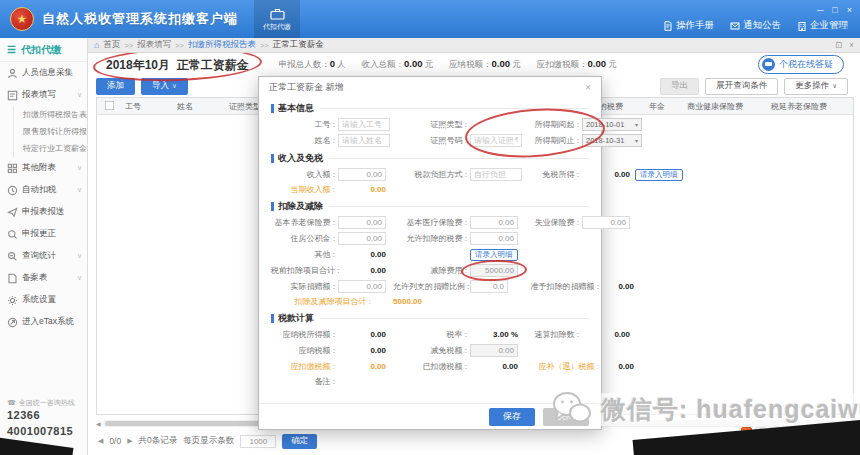 This screenshot has width=860, height=455. What do you see at coordinates (258, 442) in the screenshot?
I see `page-size-input` at bounding box center [258, 442].